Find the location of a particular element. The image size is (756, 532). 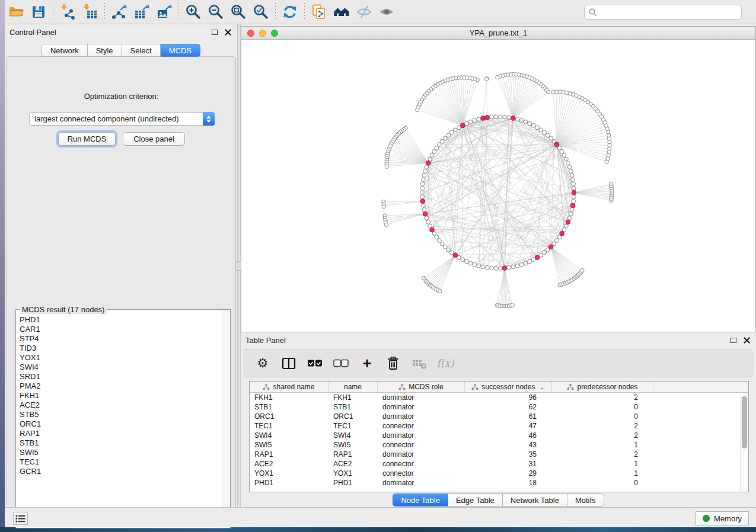

column-header-predecessor-nodes: predecessor nodes is located at coordinates (602, 387).